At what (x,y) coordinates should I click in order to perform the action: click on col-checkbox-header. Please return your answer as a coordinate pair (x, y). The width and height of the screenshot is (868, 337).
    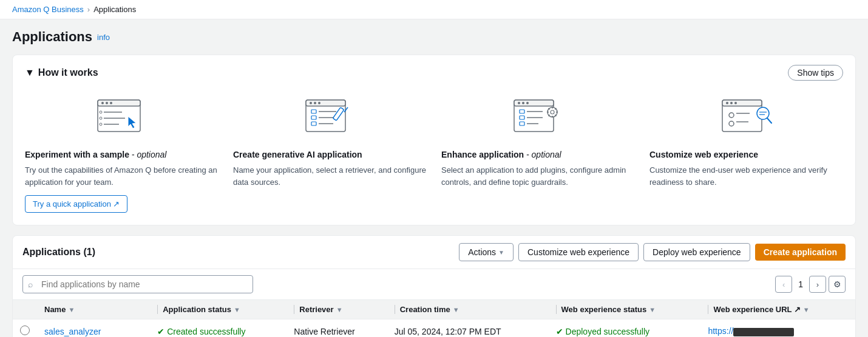
    Looking at the image, I should click on (25, 310).